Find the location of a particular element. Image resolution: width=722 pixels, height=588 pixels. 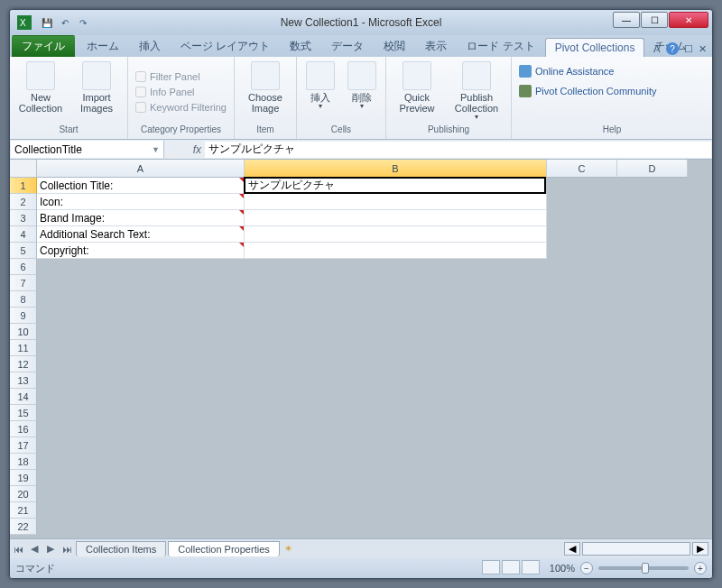

minimize-button: — is located at coordinates (626, 20).